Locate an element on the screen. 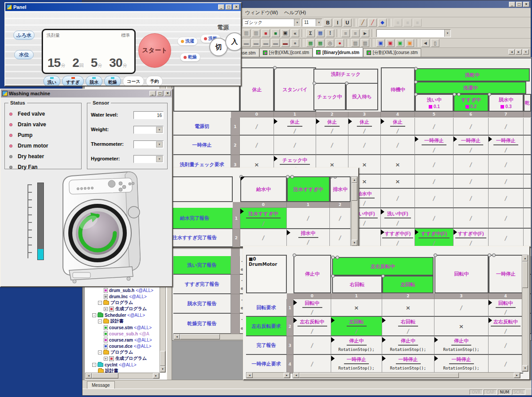  cellbar-icon-4: ▬ is located at coordinates (276, 43).